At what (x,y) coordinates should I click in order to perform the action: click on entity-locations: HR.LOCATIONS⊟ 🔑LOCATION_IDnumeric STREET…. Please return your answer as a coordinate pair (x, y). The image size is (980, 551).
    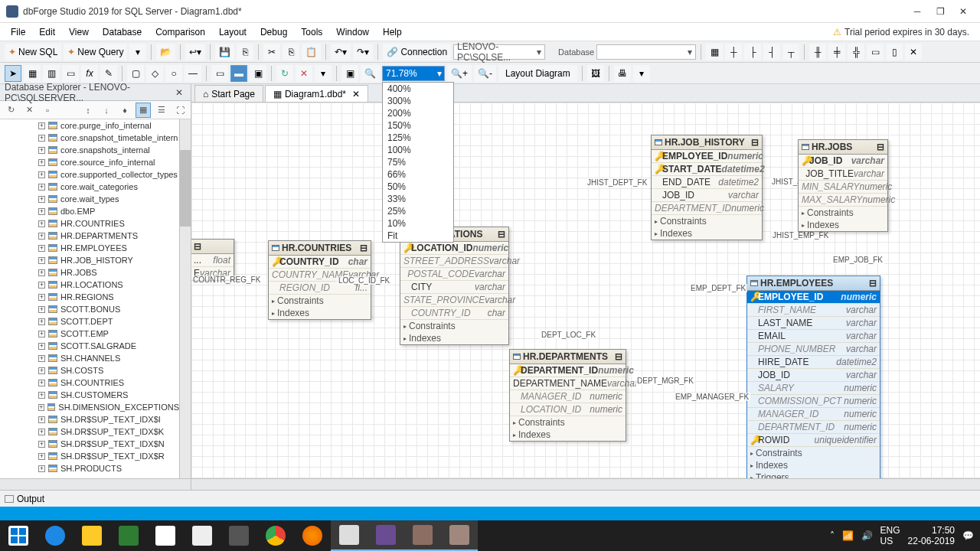
    Looking at the image, I should click on (455, 286).